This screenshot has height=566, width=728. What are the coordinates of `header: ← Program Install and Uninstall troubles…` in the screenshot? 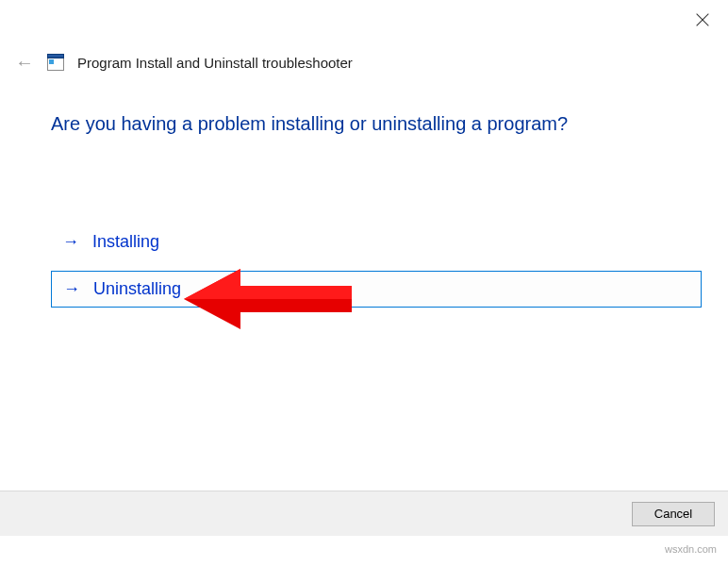 It's located at (184, 62).